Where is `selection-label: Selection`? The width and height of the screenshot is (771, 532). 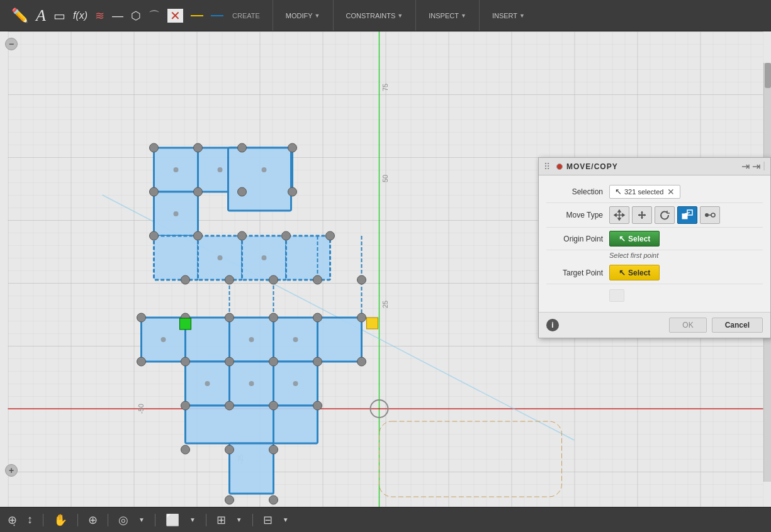 selection-label: Selection is located at coordinates (578, 192).